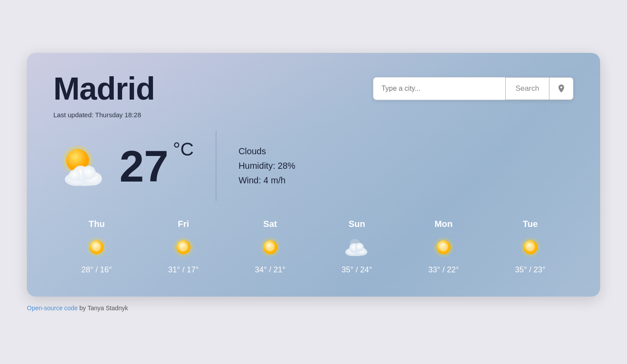 This screenshot has height=364, width=627. Describe the element at coordinates (270, 270) in the screenshot. I see `forecast-temps-sat: 34° / 21°` at that location.